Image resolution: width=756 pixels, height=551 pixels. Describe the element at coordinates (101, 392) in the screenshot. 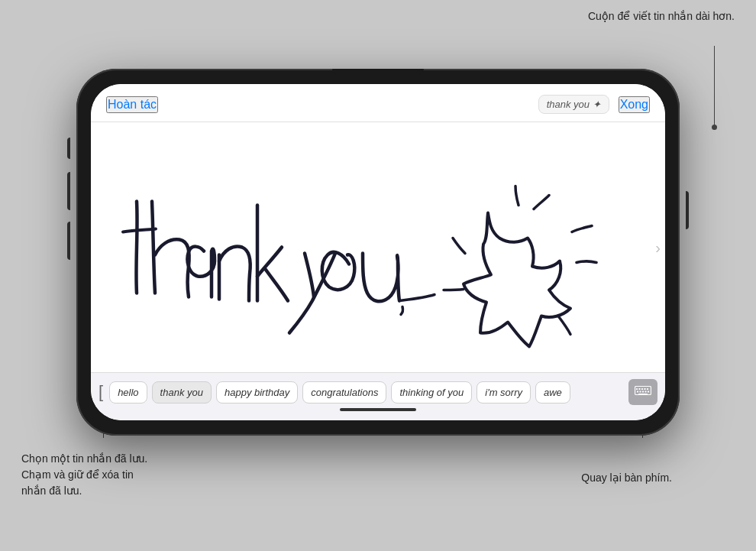

I see `bracket-icon: [` at that location.